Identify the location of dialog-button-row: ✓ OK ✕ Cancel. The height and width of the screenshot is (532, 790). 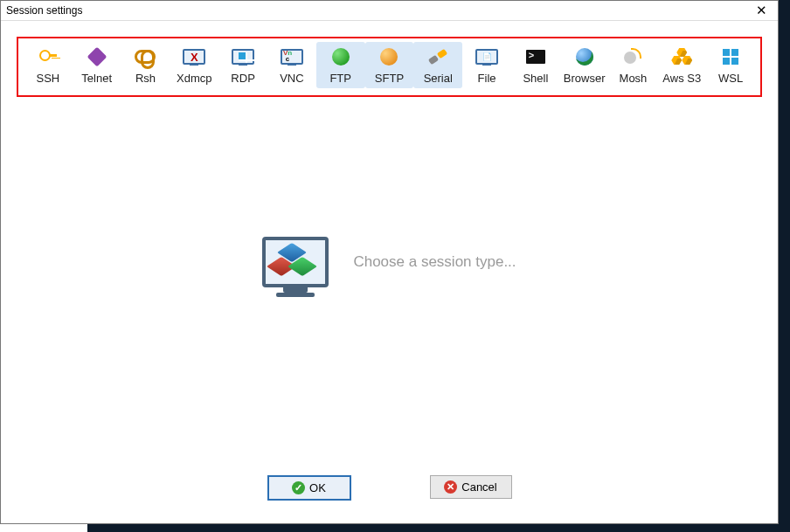
(390, 487).